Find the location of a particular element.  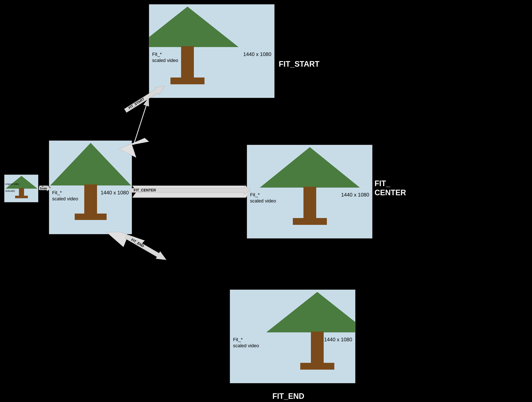

fit-center-arrow-svg: FIT_CENTER is located at coordinates (190, 191).